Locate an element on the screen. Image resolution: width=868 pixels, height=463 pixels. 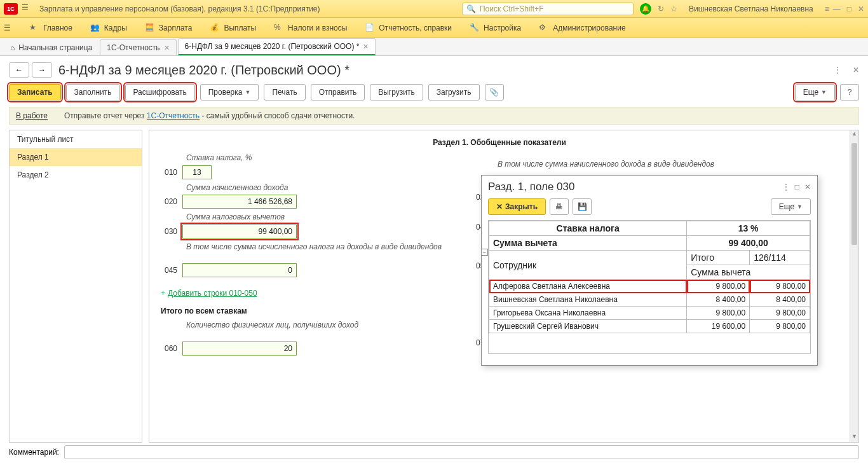
vertical-scrollbar: ▲ ▼ is located at coordinates (854, 286).